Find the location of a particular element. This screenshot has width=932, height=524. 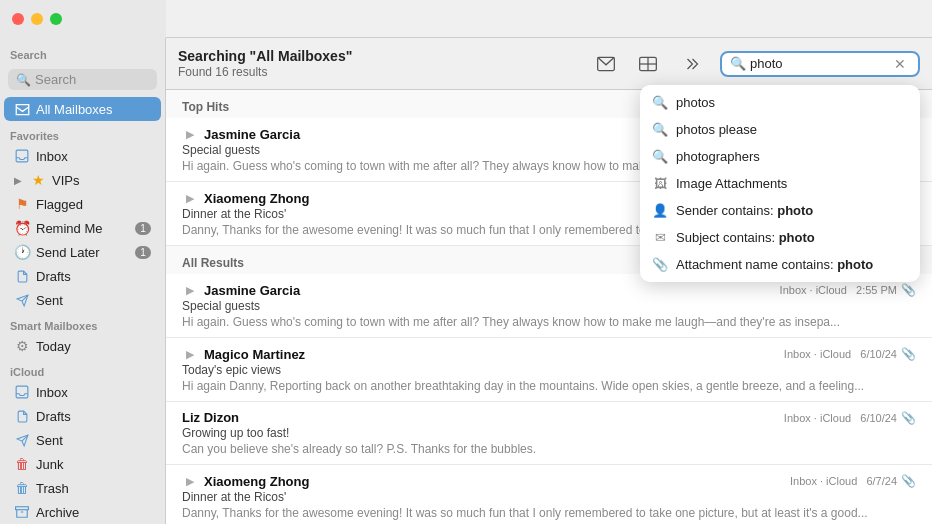

archive-icon is located at coordinates (22, 512).